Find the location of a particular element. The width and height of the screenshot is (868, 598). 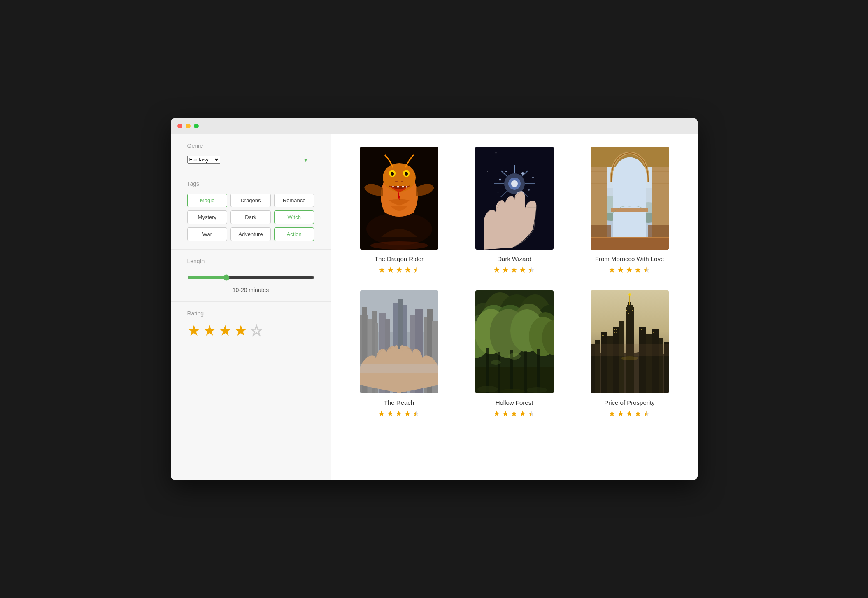

book-cover-prosperity is located at coordinates (630, 342).